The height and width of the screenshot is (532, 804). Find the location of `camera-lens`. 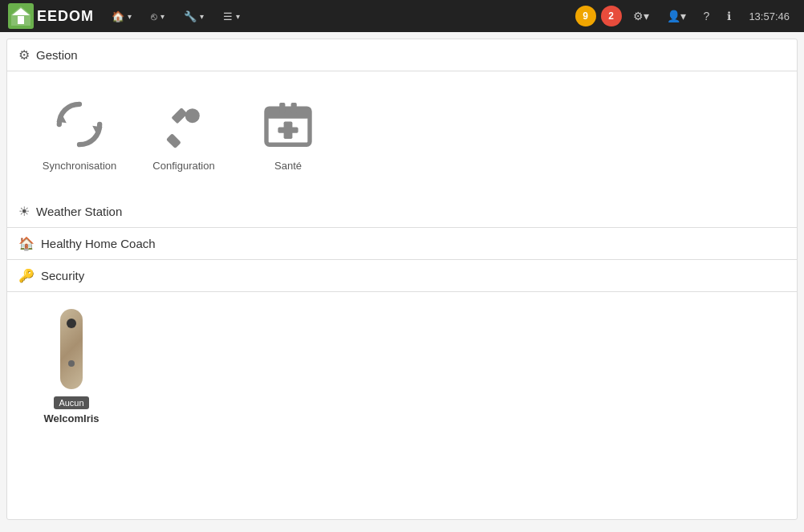

camera-lens is located at coordinates (71, 323).